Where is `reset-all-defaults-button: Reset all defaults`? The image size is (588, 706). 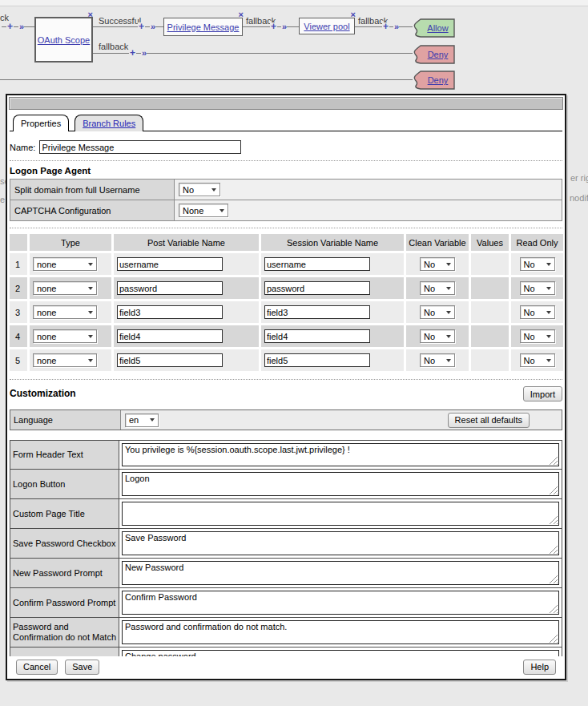 reset-all-defaults-button: Reset all defaults is located at coordinates (489, 420).